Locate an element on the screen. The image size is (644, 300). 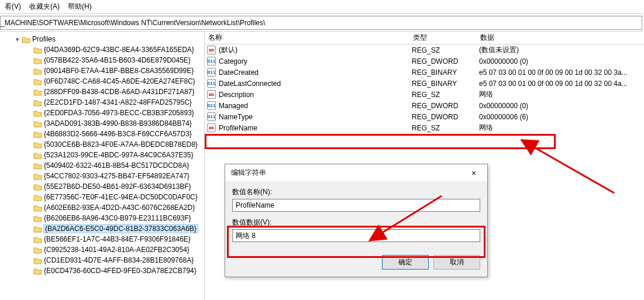
value-name-input is located at coordinates (356, 205).